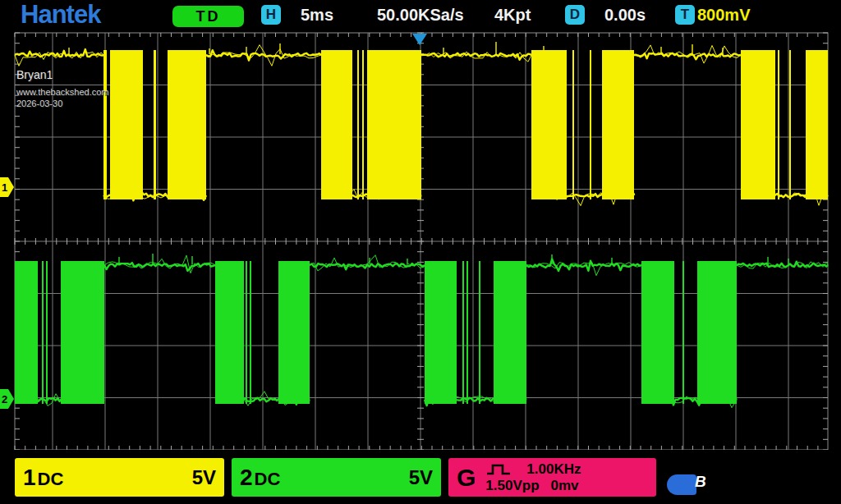 This screenshot has width=841, height=504. I want to click on timebase-value: 5ms, so click(317, 15).